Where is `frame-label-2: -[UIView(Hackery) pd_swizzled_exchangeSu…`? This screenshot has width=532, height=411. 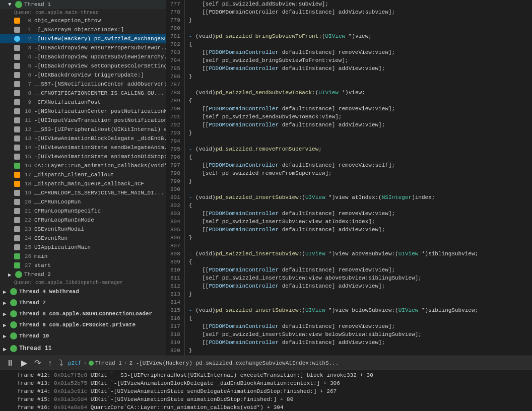 frame-label-2: -[UIView(Hackery) pd_swizzled_exchangeSu… is located at coordinates (100, 39).